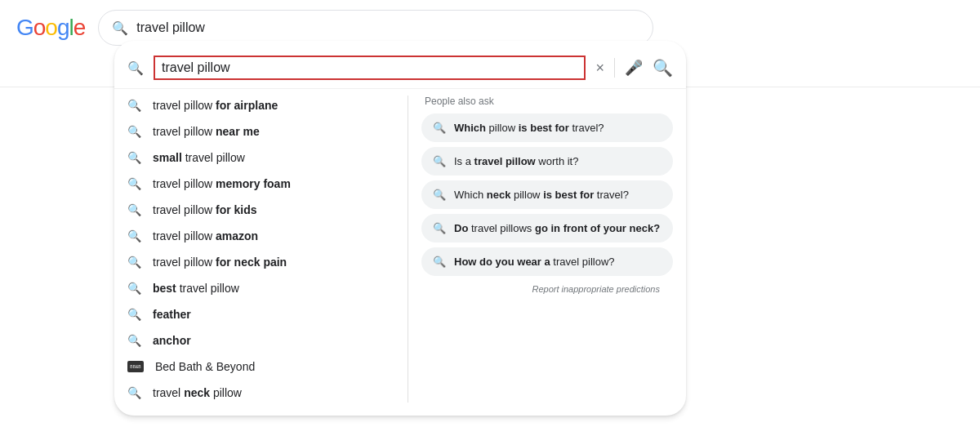 The image size is (980, 427). I want to click on suggestion-1: 🔍 travel pillow for airplane, so click(261, 105).